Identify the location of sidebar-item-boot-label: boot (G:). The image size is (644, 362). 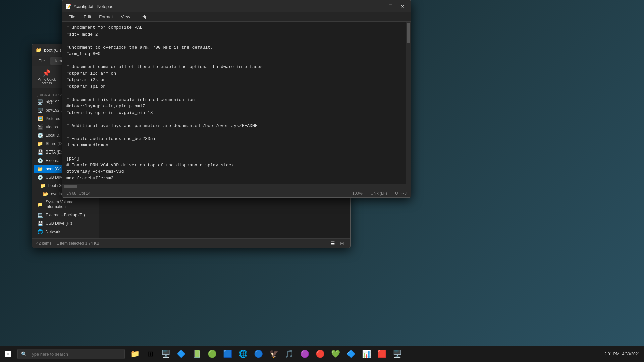
(54, 169).